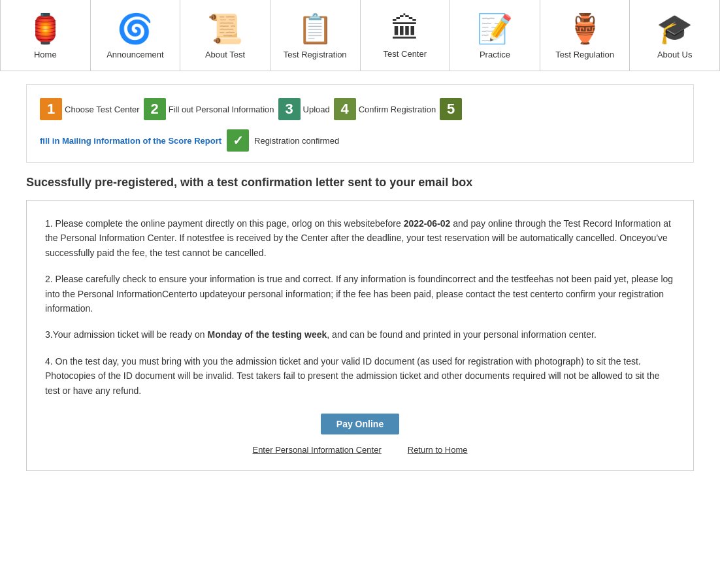  I want to click on nav-about-us-label: About Us, so click(674, 55).